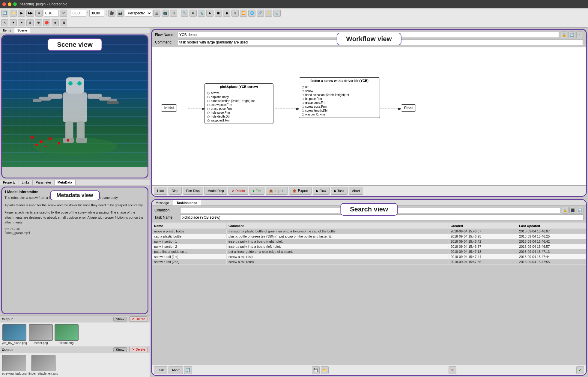 The width and height of the screenshot is (588, 377). Describe the element at coordinates (13, 23) in the screenshot. I see `move-btn2: ✦` at that location.